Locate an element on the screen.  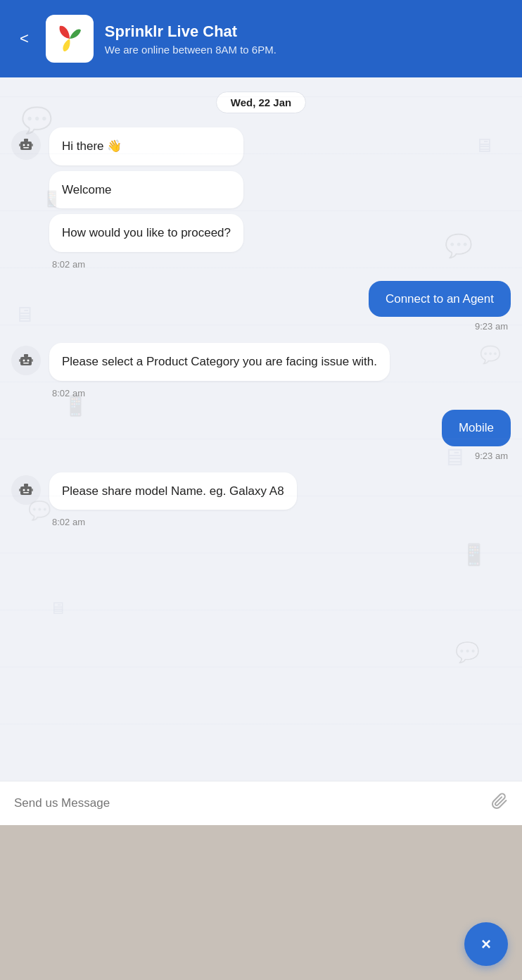
bot-bubble-2a: Please select a Product Category you are… is located at coordinates (219, 362).